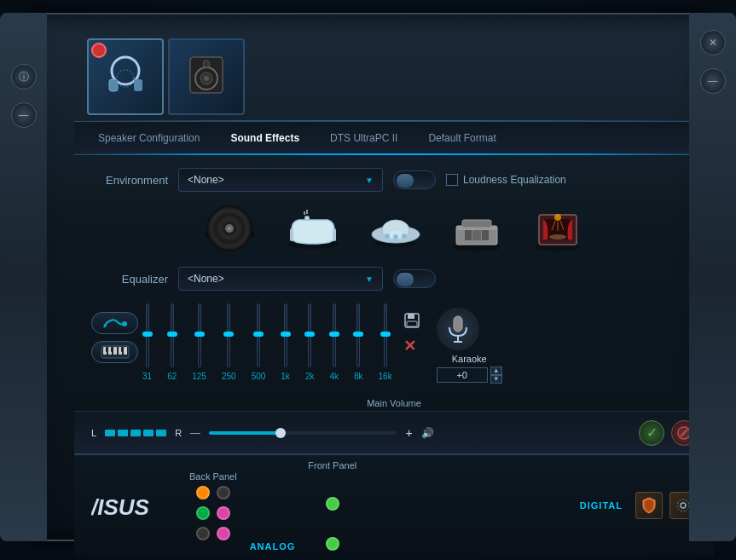 The image size is (736, 560). What do you see at coordinates (259, 343) in the screenshot?
I see `eq-band-500: 500` at bounding box center [259, 343].